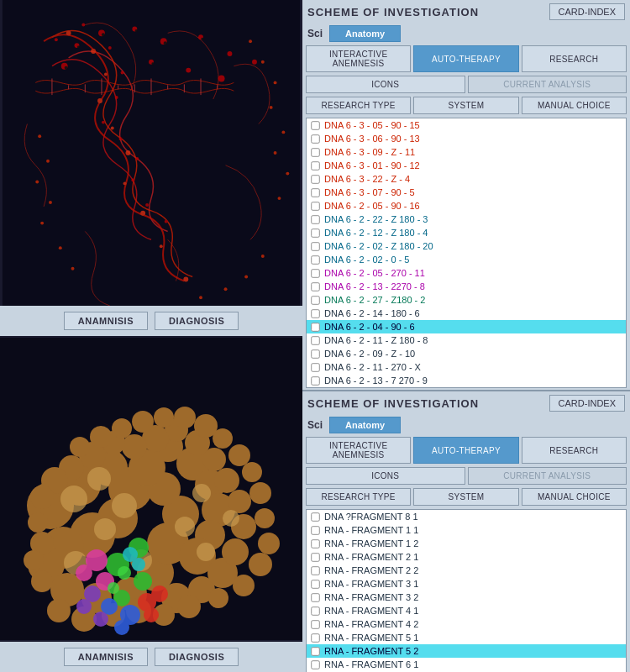 The image size is (630, 672). What do you see at coordinates (466, 12) in the screenshot?
I see `top-scheme-header: SCHEME OF INVESTIGATION CARD-INDEX` at bounding box center [466, 12].